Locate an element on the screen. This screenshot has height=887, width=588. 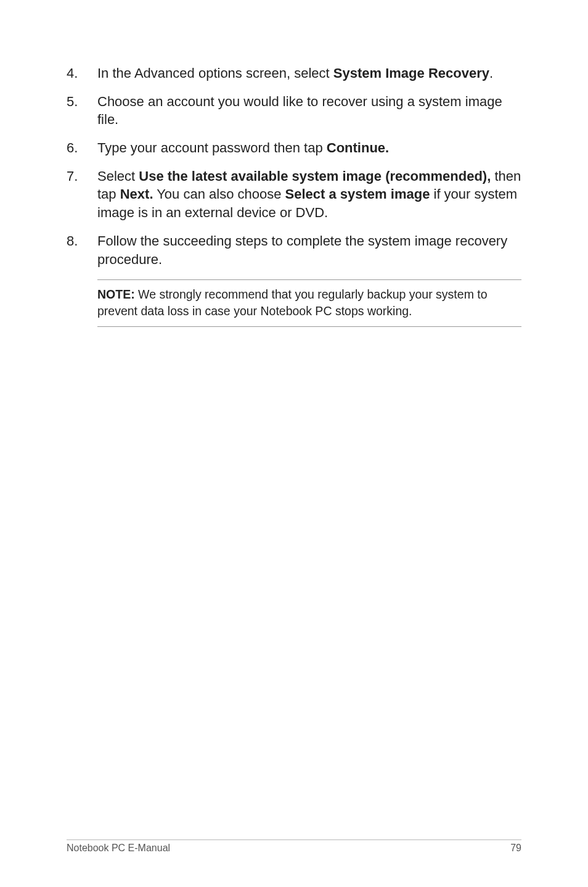
list-text: Type your account password then tap Cont… is located at coordinates (309, 148).